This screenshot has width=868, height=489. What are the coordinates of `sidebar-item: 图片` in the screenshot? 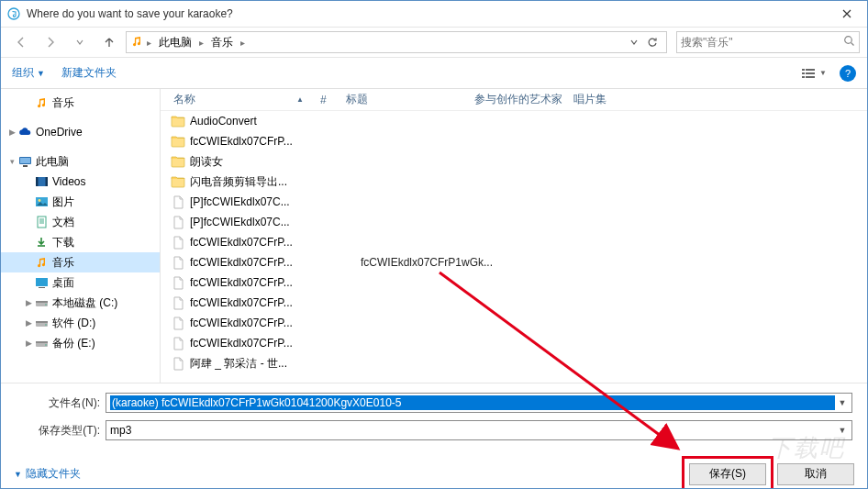 It's located at (81, 202).